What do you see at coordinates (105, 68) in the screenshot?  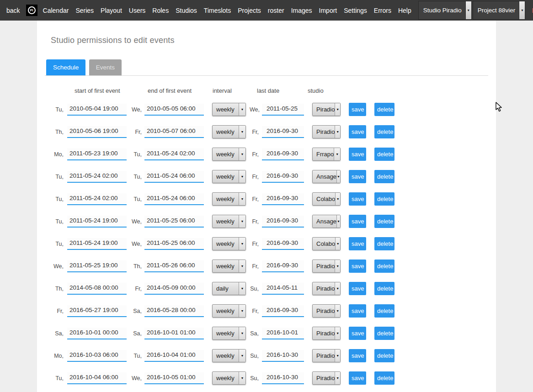 I see `tab-events: Events` at bounding box center [105, 68].